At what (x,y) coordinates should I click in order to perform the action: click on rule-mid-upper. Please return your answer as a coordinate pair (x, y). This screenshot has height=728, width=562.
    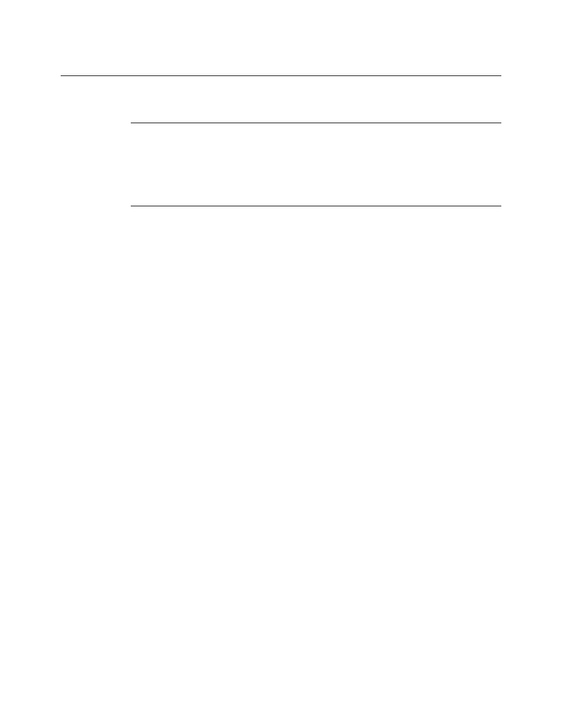
    Looking at the image, I should click on (316, 123).